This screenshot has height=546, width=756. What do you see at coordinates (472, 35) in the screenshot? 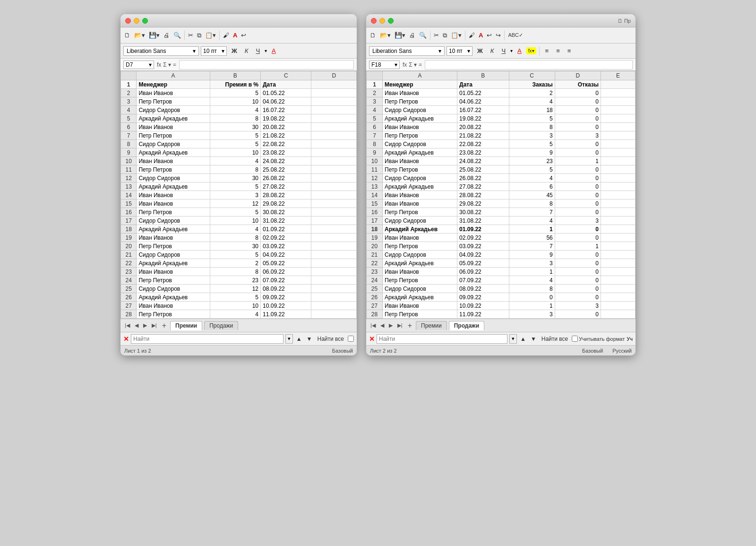
I see `format-brush-2: 🖌` at bounding box center [472, 35].